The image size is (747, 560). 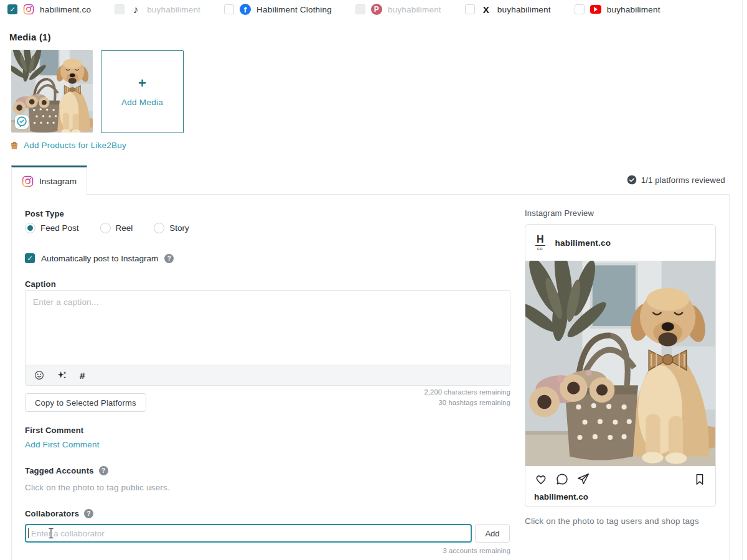 I want to click on hashtags-remaining: 30 hashtags remaining, so click(x=475, y=403).